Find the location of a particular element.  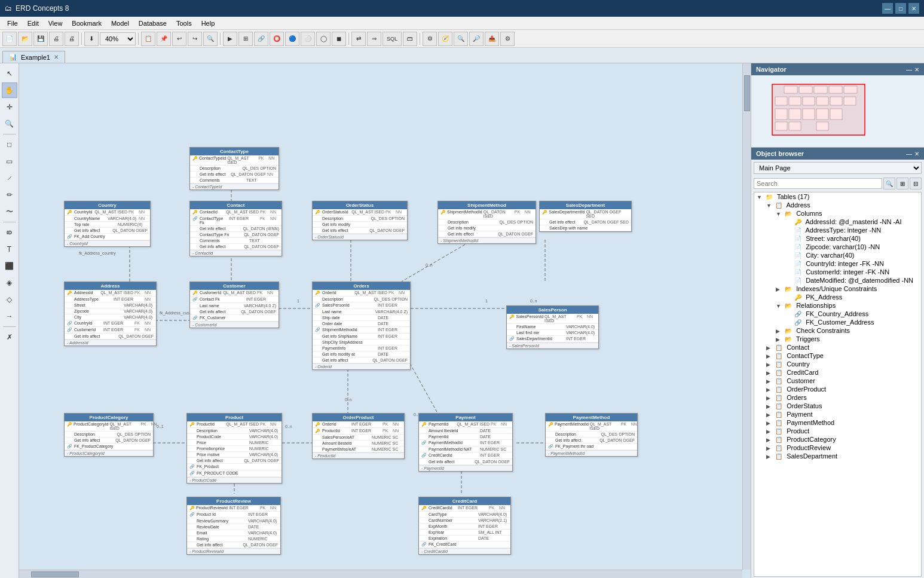

erd-table-paymentmethod: PaymentMethod 🔑PaymentMethodIdQL_M_AST I… is located at coordinates (592, 435).